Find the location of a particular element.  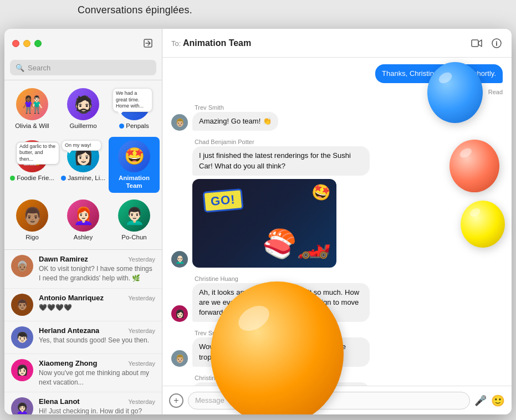

go-sticker: GO! is located at coordinates (223, 201).